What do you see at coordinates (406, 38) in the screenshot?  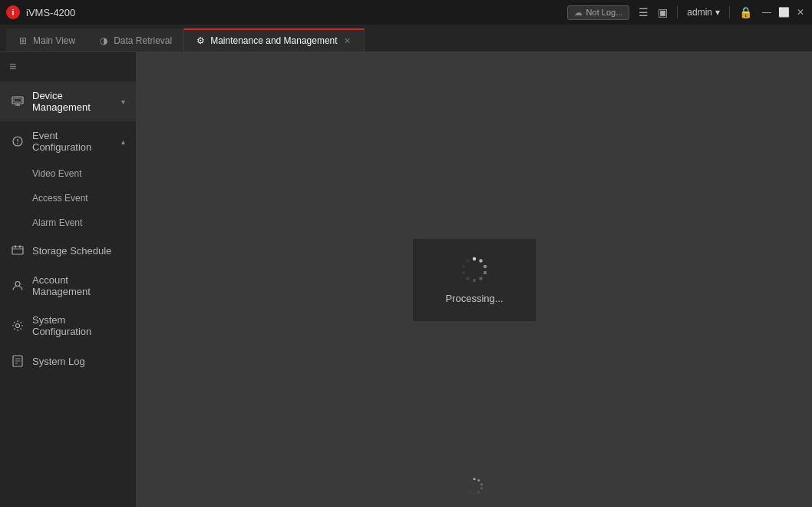 I see `tabbar: ⊞ Main View ◑ Data Retrieval ⚙ Maintenan…` at bounding box center [406, 38].